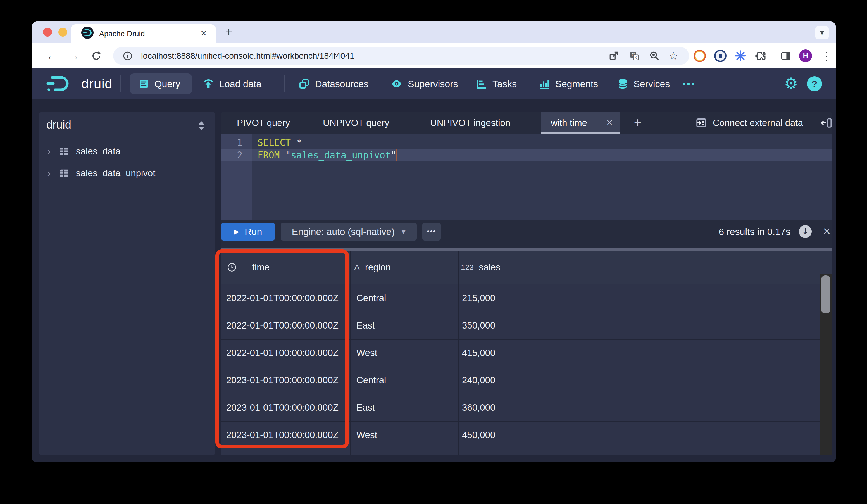 Image resolution: width=867 pixels, height=504 pixels. I want to click on column-header-region: A region, so click(372, 267).